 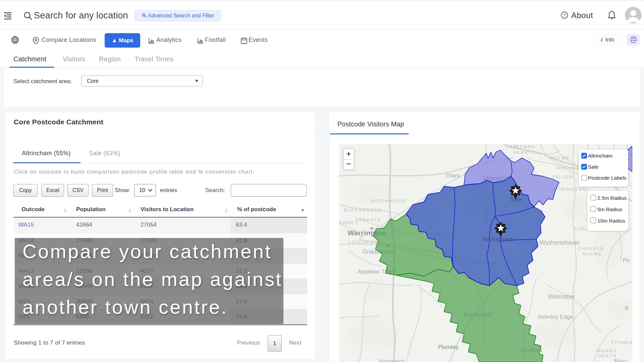 I want to click on svg-text: Macc, so click(x=621, y=360).